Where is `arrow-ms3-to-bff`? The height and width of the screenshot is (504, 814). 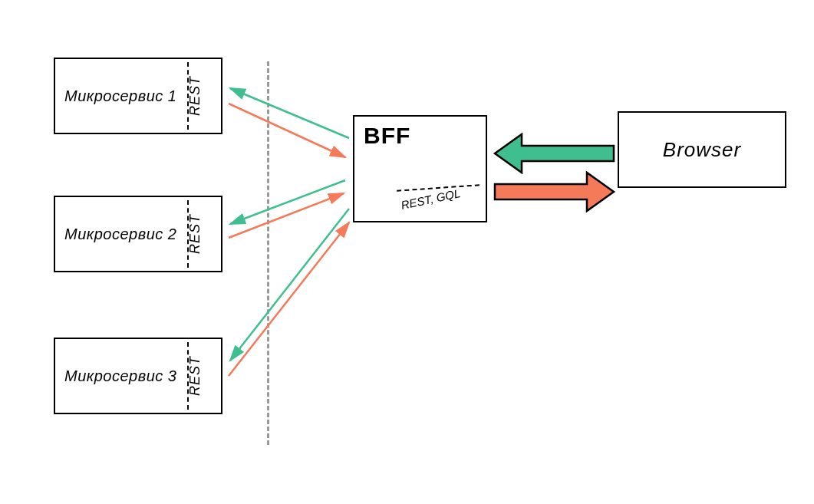
arrow-ms3-to-bff is located at coordinates (288, 299).